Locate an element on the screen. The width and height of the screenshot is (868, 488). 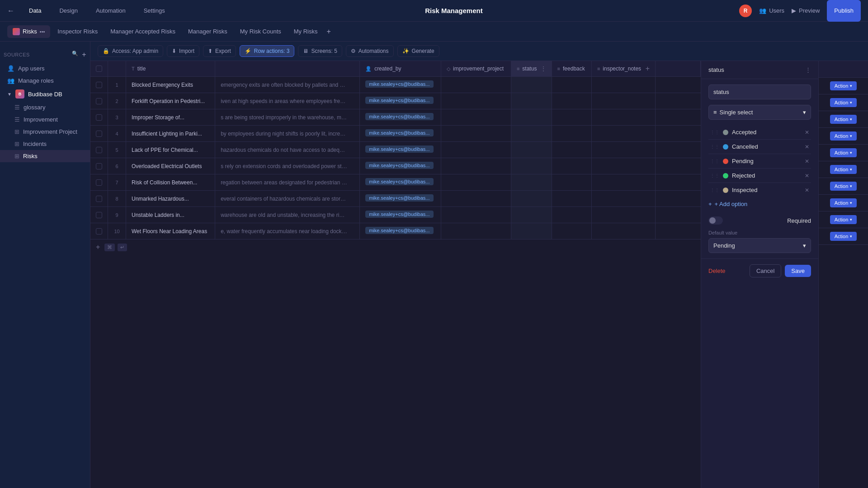
required-toggle is located at coordinates (716, 221).